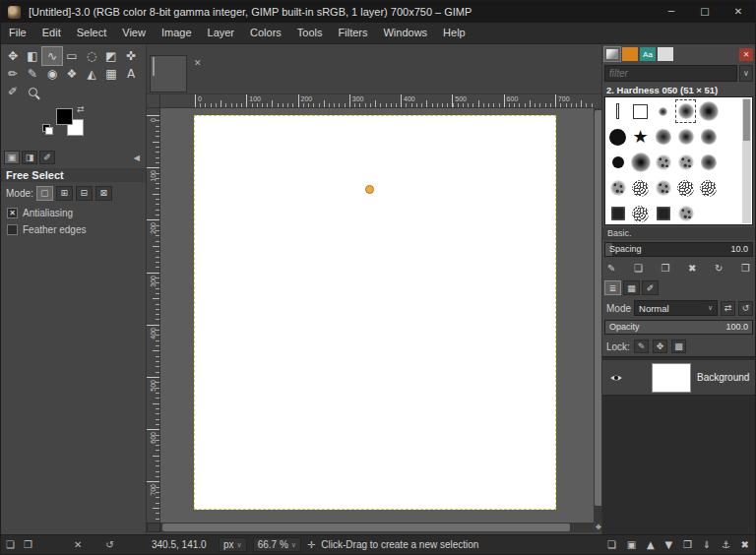  I want to click on brush-grid-scrollbar, so click(746, 161).